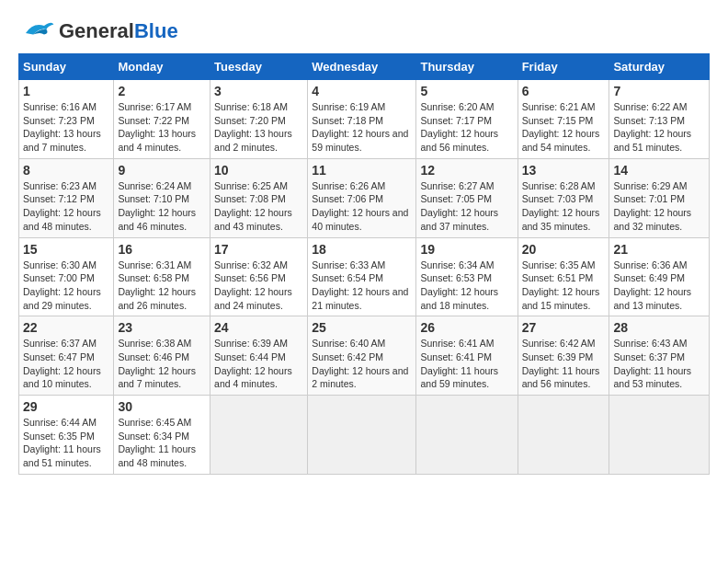  What do you see at coordinates (653, 298) in the screenshot?
I see `daylight-label: Daylight: 12 hours and 13 minutes.` at bounding box center [653, 298].